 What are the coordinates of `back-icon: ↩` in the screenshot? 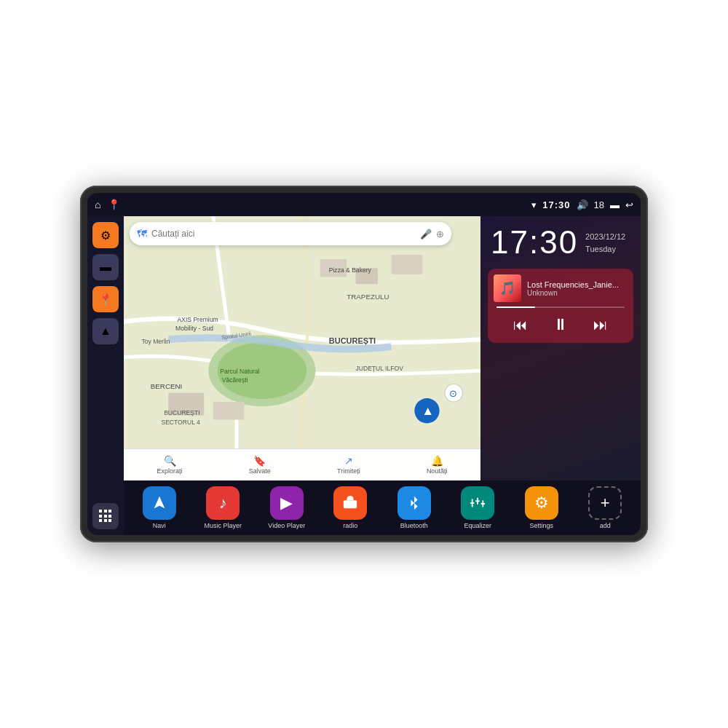 It's located at (629, 205).